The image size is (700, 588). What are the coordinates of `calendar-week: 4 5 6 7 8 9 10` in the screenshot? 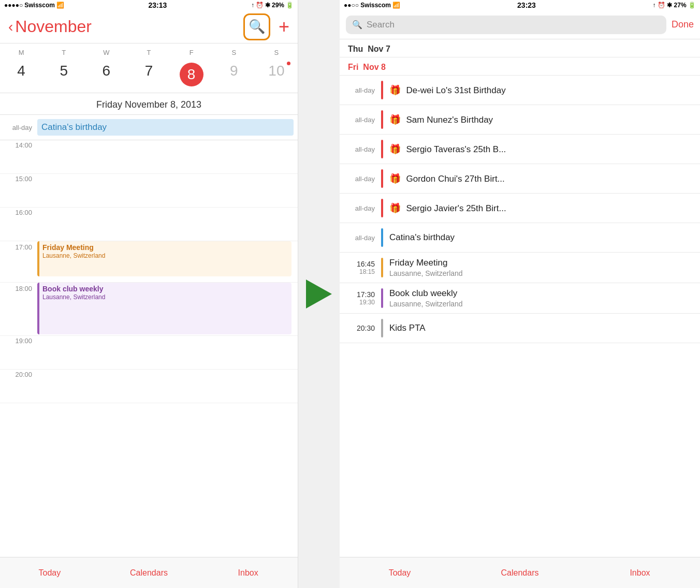 It's located at (149, 75).